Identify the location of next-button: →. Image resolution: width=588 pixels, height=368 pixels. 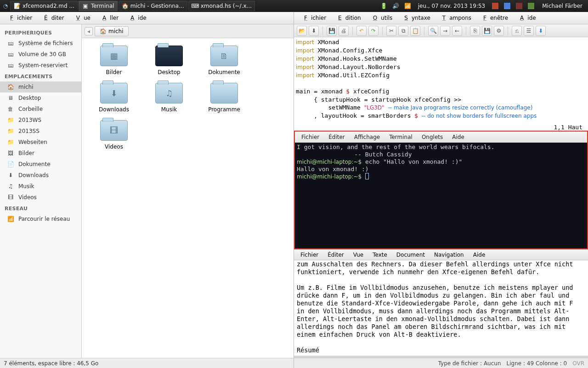
(445, 31).